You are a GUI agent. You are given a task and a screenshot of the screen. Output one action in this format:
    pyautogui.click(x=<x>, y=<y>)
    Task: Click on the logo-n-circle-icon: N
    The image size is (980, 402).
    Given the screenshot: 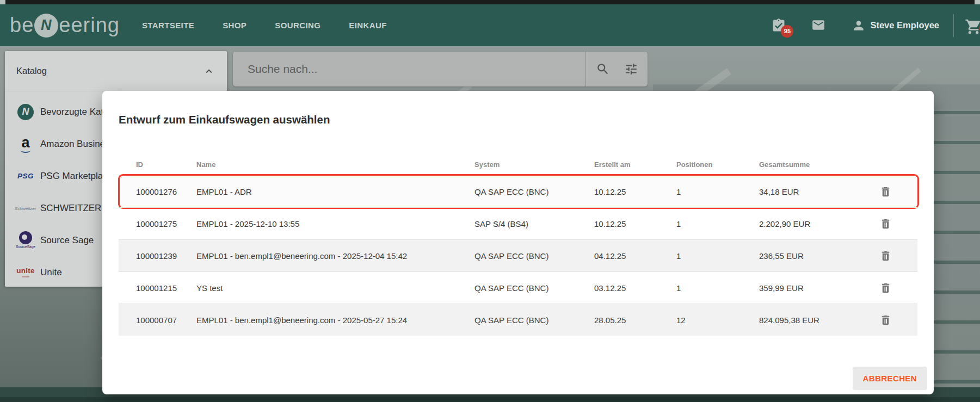 What is the action you would take?
    pyautogui.click(x=46, y=26)
    